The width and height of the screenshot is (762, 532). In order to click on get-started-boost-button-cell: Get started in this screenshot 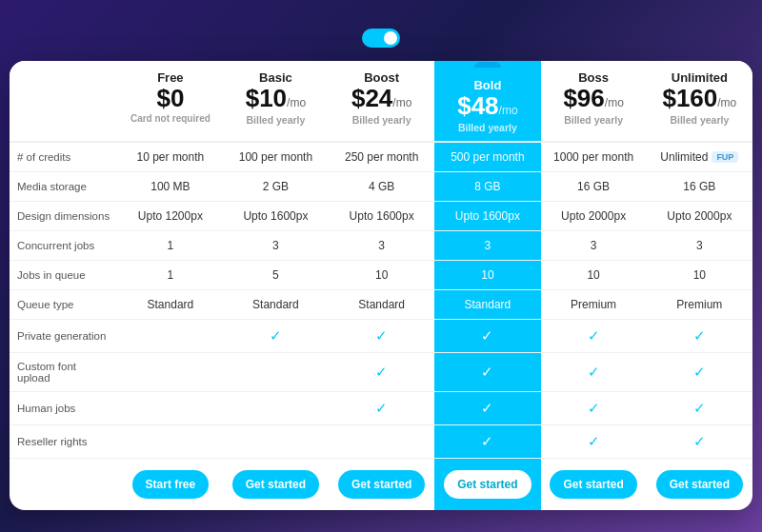, I will do `click(381, 483)`.